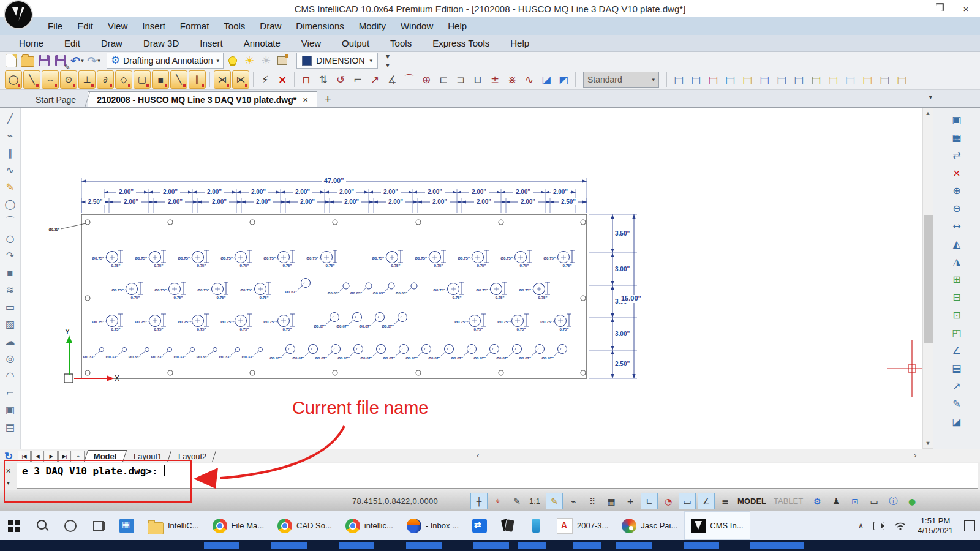  Describe the element at coordinates (833, 80) in the screenshot. I see `layer-on-icon: ▤` at that location.